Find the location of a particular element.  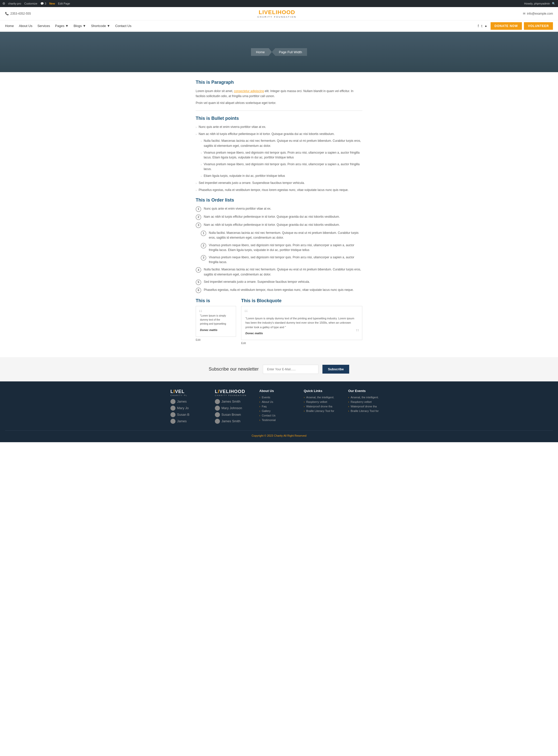

bullet-text-1: Nunc quis ante et enim viverra porttitor… is located at coordinates (232, 127).